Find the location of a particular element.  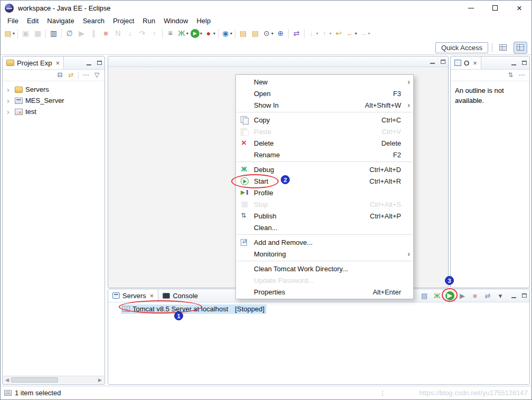

menu-item-show-in: Show In Alt+Shift+W › is located at coordinates (325, 105).